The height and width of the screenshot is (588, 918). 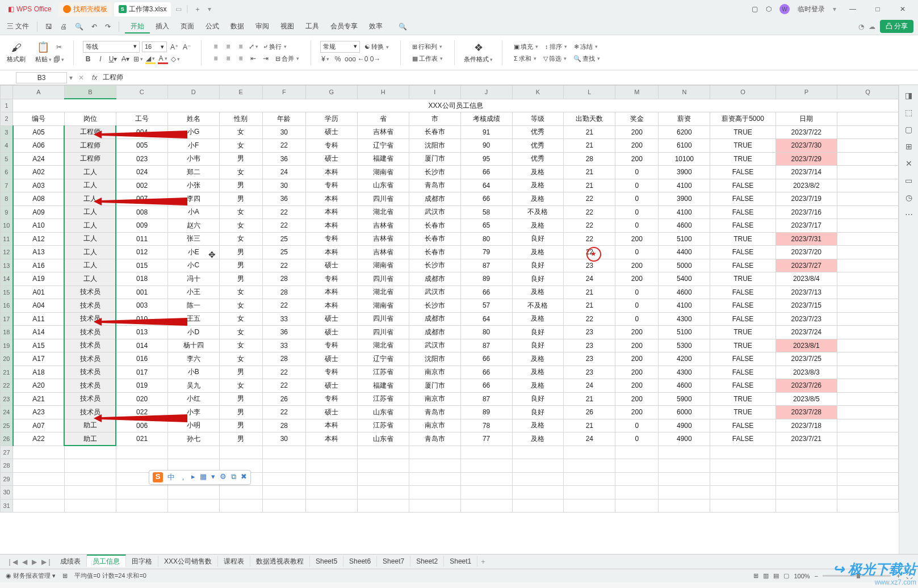 What do you see at coordinates (7, 186) in the screenshot?
I see `row-header: 7` at bounding box center [7, 186].